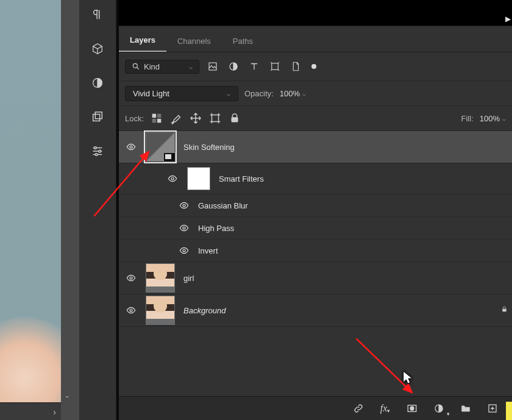  What do you see at coordinates (358, 408) in the screenshot?
I see `link-layers-icon` at bounding box center [358, 408].